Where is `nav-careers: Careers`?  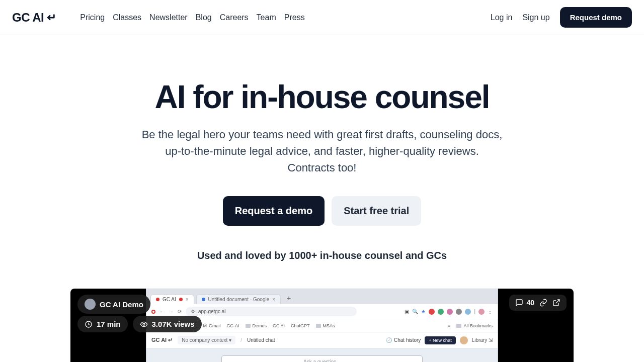
nav-careers: Careers is located at coordinates (234, 18).